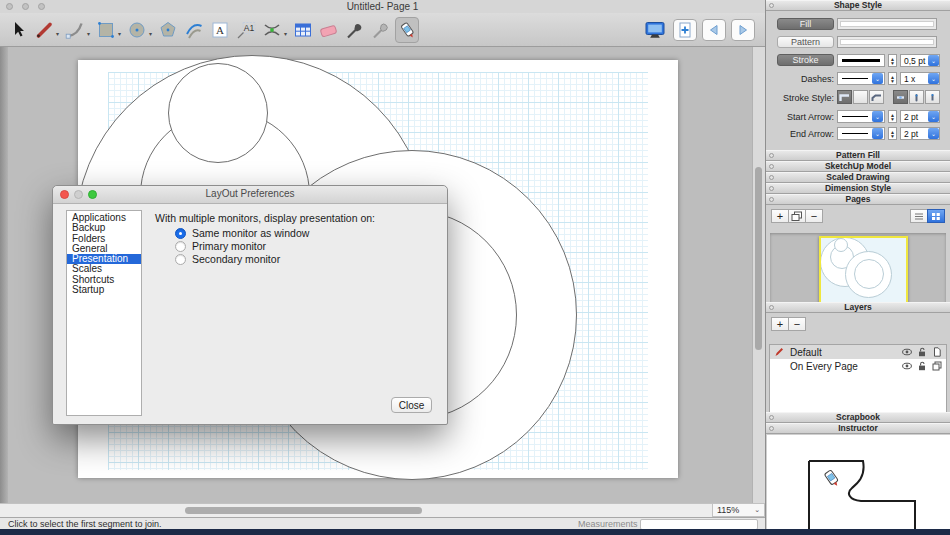  Describe the element at coordinates (743, 30) in the screenshot. I see `next-page-icon` at that location.